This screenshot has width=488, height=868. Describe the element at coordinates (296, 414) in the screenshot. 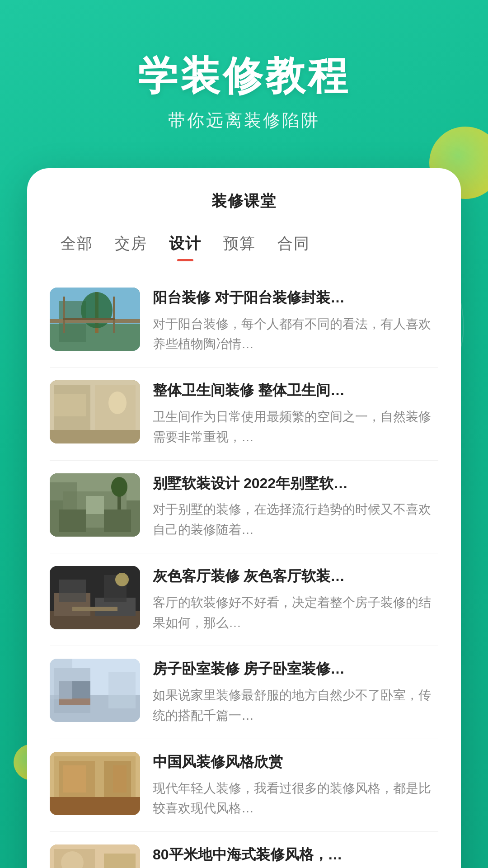

I see `article-content-2: 整体卫生间装修 整体卫生间… 卫生间作为日常使用最频繁的空间之一，自然装修需要非…` at that location.